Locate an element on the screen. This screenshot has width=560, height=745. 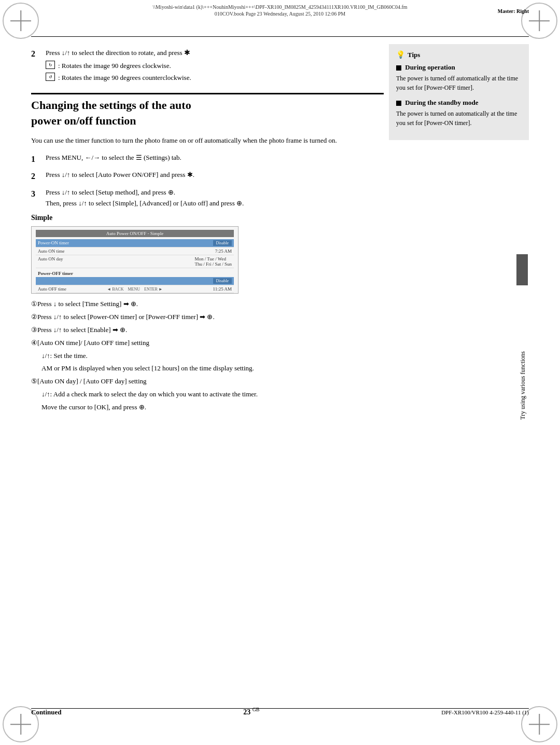
row4-value: Disable is located at coordinates (222, 281).